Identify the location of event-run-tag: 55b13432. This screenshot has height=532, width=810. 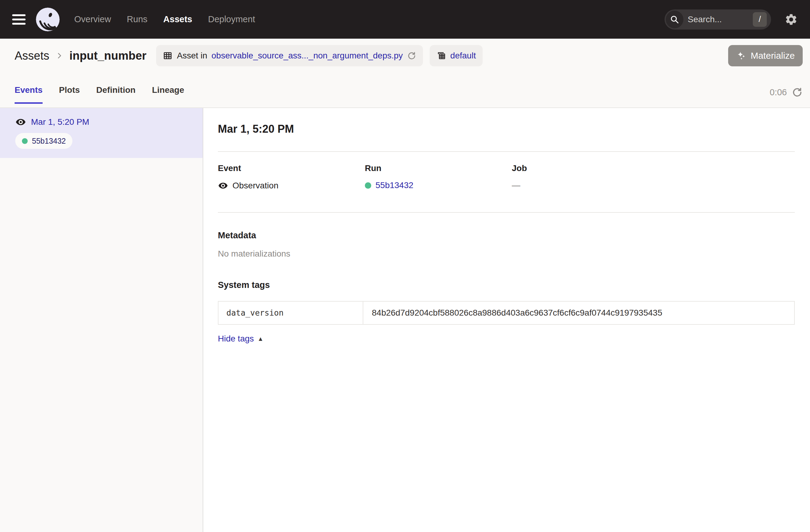
(44, 141).